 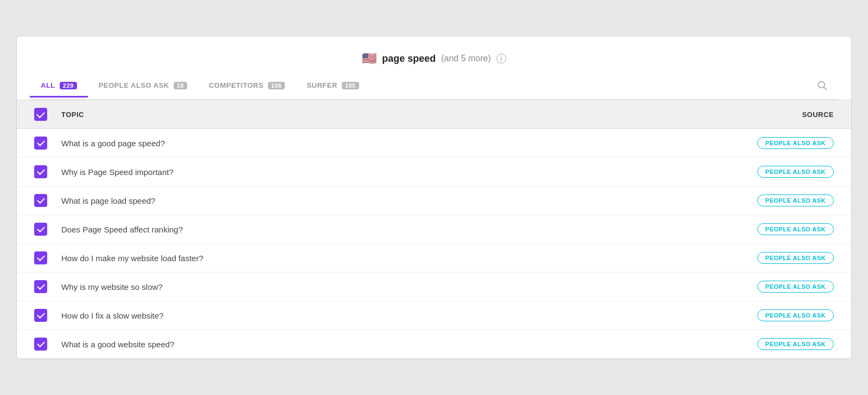 What do you see at coordinates (434, 200) in the screenshot?
I see `table-row: What is page load speed? PEOPLE ALSO ASK` at bounding box center [434, 200].